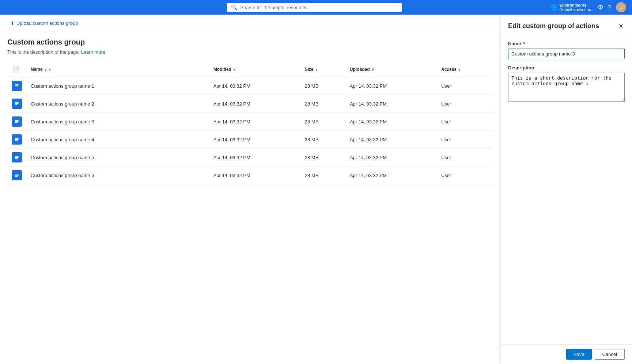 This screenshot has height=364, width=632. What do you see at coordinates (250, 139) in the screenshot?
I see `table-row: Custom actions group name 4 Apr 14, 03:3…` at bounding box center [250, 139].